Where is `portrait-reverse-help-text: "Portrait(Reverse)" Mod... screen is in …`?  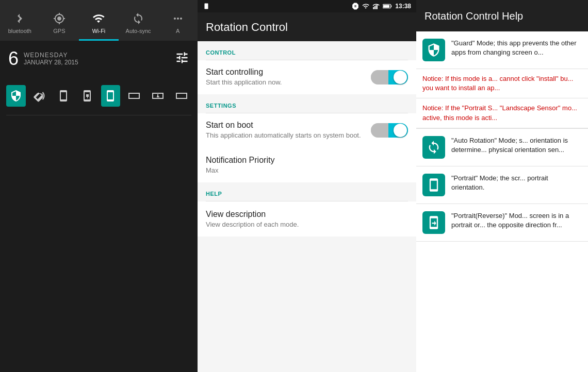 portrait-reverse-help-text: "Portrait(Reverse)" Mod... screen is in … is located at coordinates (517, 221).